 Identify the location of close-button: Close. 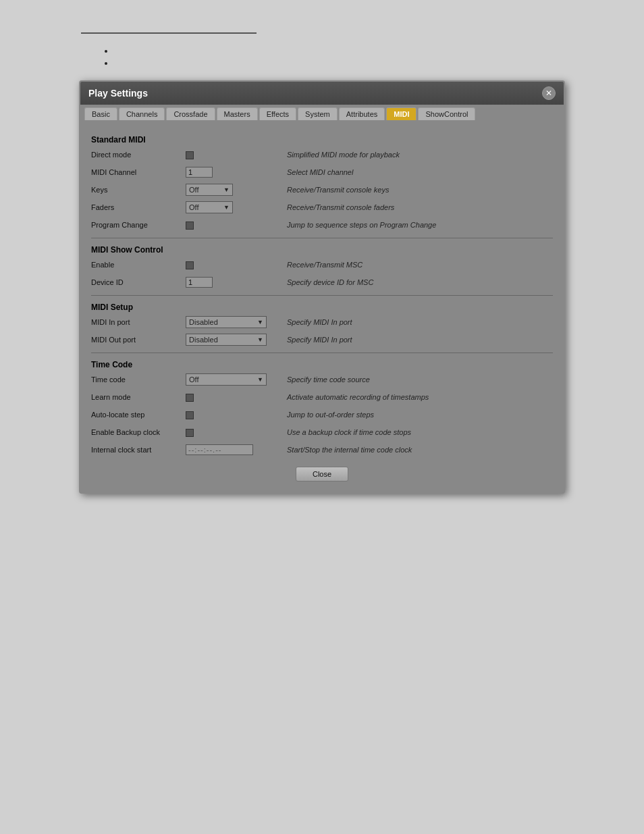
(322, 474).